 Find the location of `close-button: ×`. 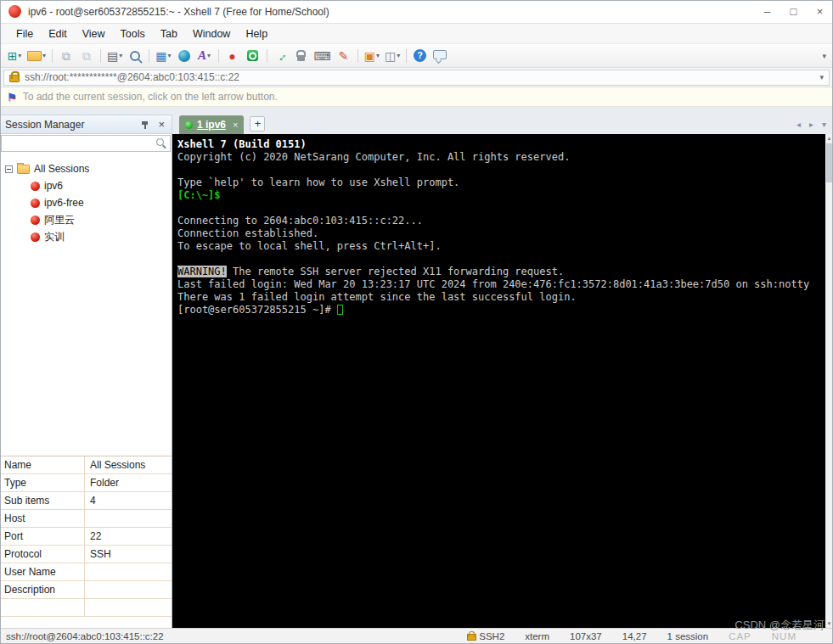

close-button: × is located at coordinates (820, 12).